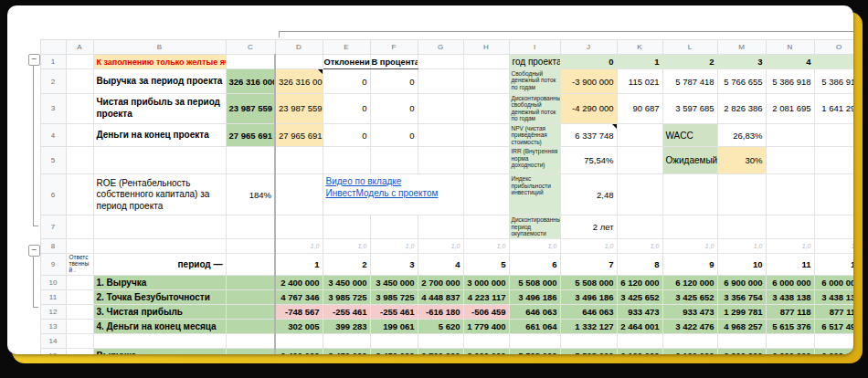  What do you see at coordinates (159, 297) in the screenshot?
I see `breakeven-label: 2. Точка Безубыточности` at bounding box center [159, 297].